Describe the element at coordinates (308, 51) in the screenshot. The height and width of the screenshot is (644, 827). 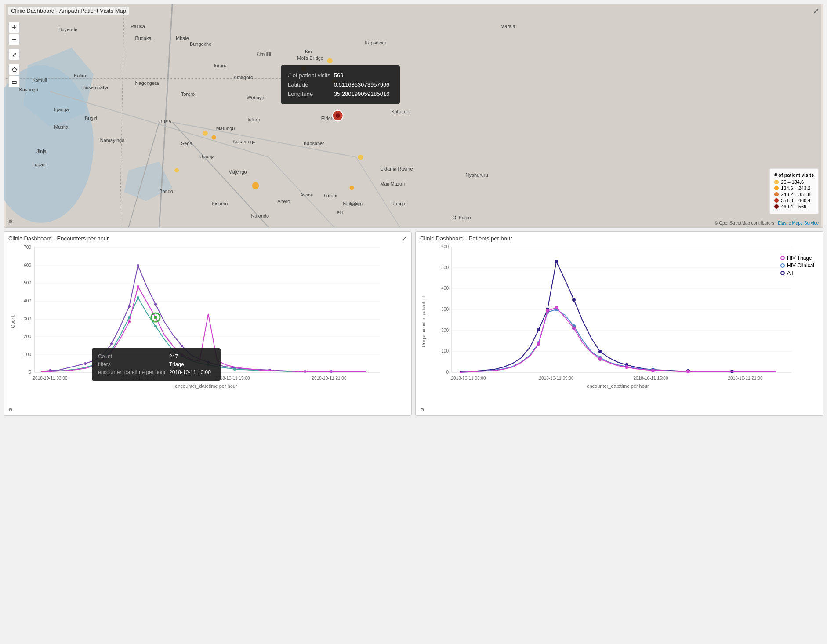
I see `svg-text: Kio` at that location.